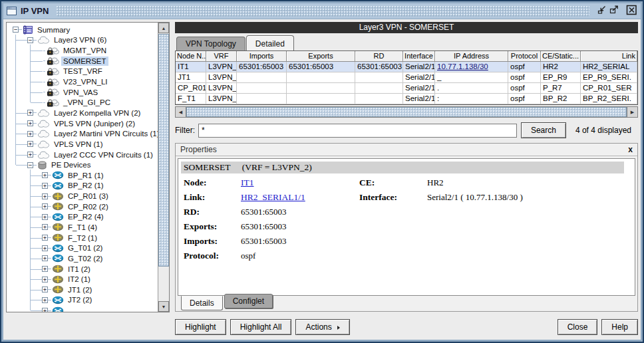  I want to click on search-button: Search, so click(544, 130).